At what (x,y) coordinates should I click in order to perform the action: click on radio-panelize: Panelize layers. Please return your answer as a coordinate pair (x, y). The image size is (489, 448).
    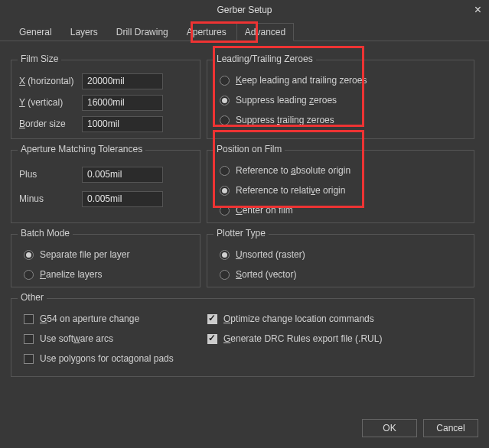
    Looking at the image, I should click on (106, 274).